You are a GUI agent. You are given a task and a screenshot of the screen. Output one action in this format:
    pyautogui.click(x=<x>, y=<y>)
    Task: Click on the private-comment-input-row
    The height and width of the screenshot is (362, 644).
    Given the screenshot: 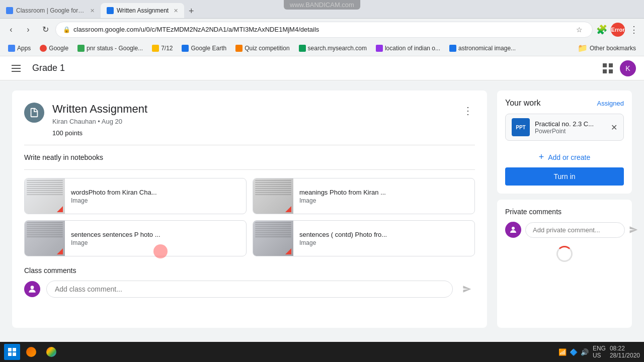 What is the action you would take?
    pyautogui.click(x=565, y=230)
    